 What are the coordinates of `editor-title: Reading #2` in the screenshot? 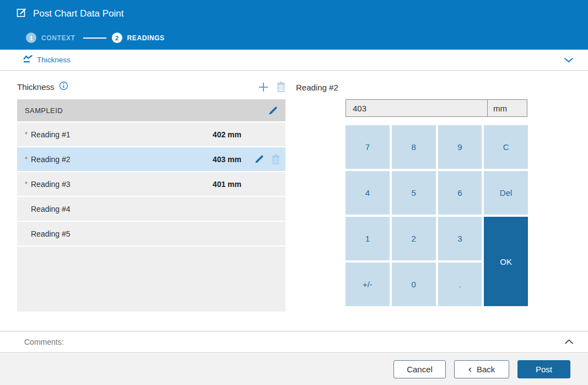 It's located at (317, 87).